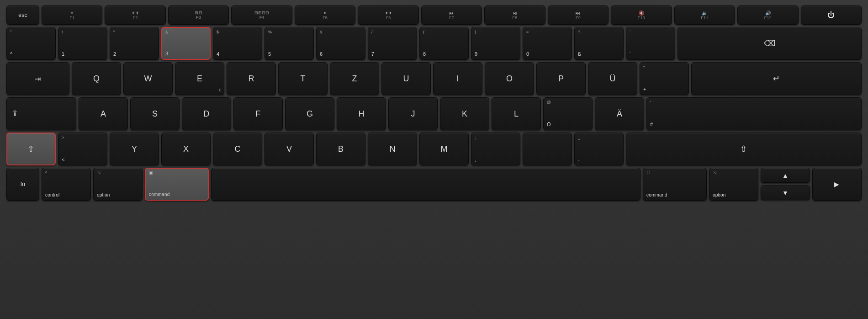  Describe the element at coordinates (177, 184) in the screenshot. I see `key-command-left: ⌘ command` at that location.